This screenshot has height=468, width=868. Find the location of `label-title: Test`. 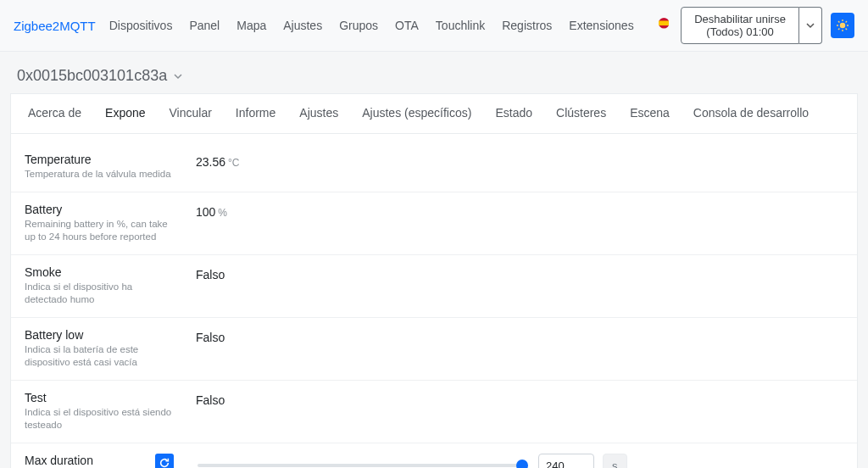

label-title: Test is located at coordinates (101, 398).